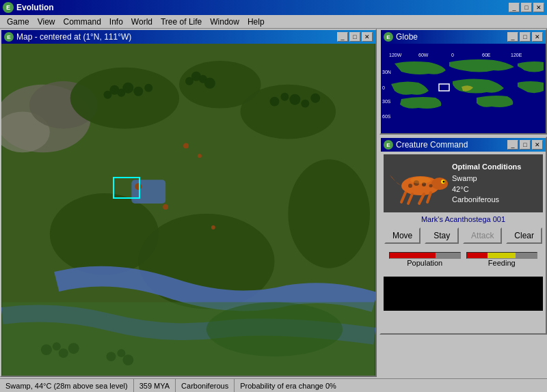 The height and width of the screenshot is (392, 547). What do you see at coordinates (464, 89) in the screenshot?
I see `globe-svg: 120W 60W 0 60E 120E 30N 0 30S 60S` at bounding box center [464, 89].